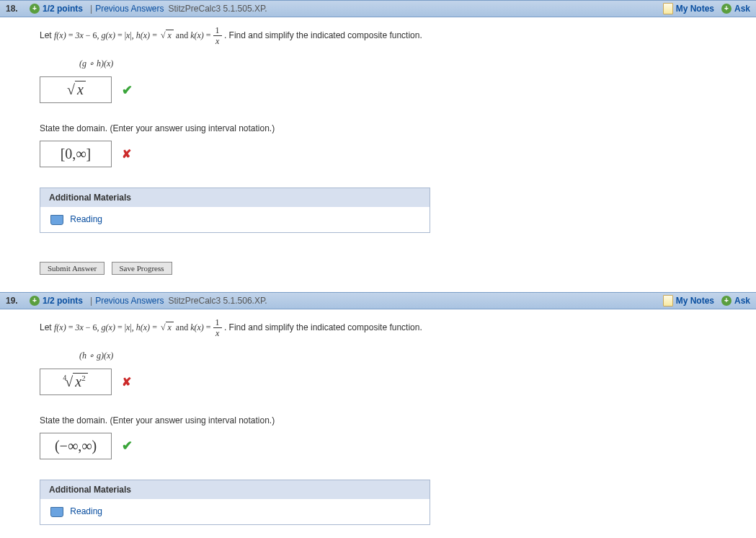  I want to click on sub-question: (g ∘ h)(x), so click(418, 63).